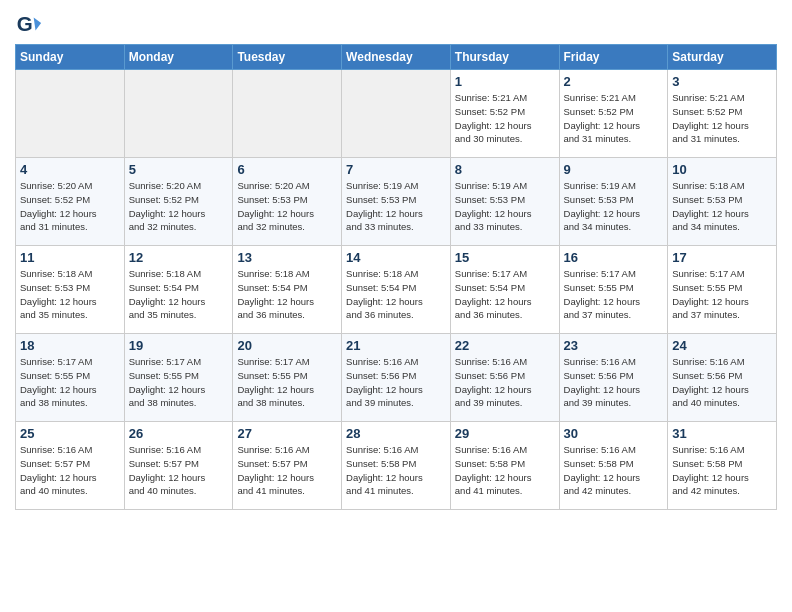 The height and width of the screenshot is (612, 792). What do you see at coordinates (70, 290) in the screenshot?
I see `calendar-cell: 11Sunrise: 5:18 AM Sunset: 5:53 PM Dayli…` at bounding box center [70, 290].